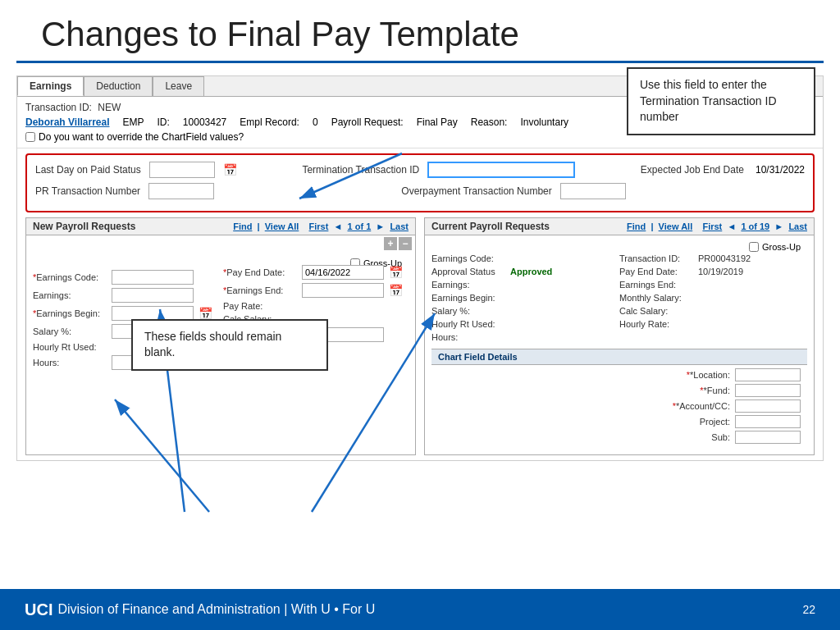 This screenshot has height=630, width=840. Describe the element at coordinates (545, 122) in the screenshot. I see `reason-value: Involuntary` at that location.